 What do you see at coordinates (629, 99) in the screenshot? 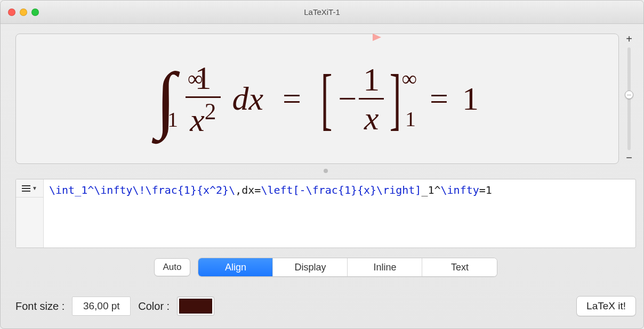
I see `zoom-slider: + −` at bounding box center [629, 99].